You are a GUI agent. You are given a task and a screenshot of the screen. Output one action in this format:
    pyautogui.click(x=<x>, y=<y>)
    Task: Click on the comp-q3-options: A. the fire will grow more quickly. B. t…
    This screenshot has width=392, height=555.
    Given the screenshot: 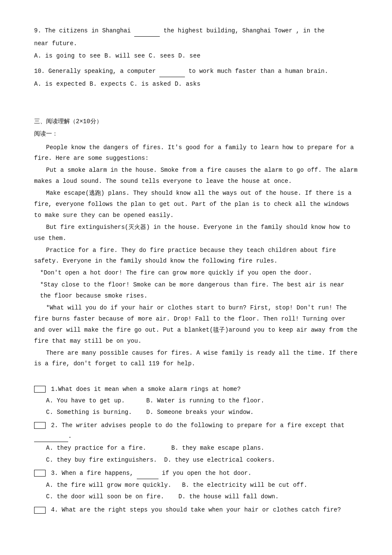 What is the action you would take?
    pyautogui.click(x=202, y=485)
    